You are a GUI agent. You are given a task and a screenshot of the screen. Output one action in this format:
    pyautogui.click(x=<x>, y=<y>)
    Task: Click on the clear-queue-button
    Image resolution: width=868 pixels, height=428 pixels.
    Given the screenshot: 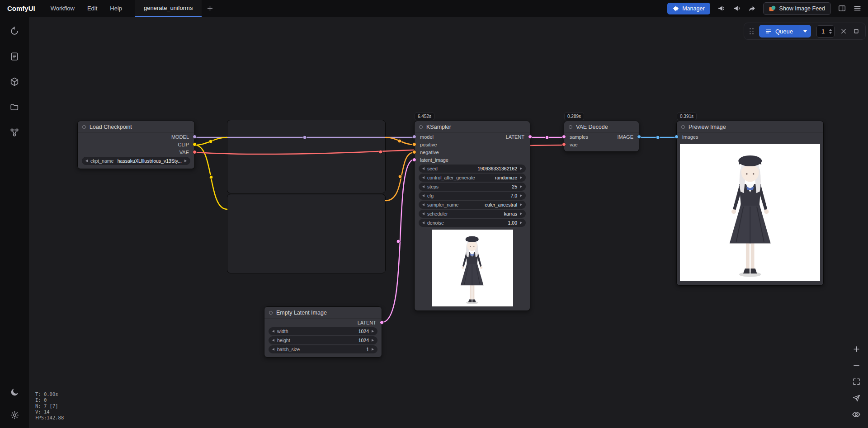 What is the action you would take?
    pyautogui.click(x=844, y=31)
    